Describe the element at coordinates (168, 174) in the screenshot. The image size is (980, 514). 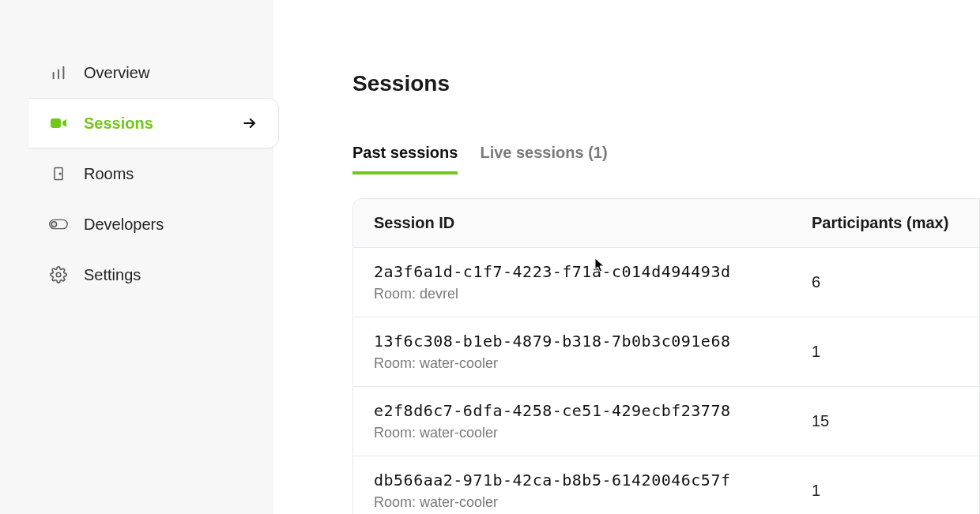
I see `sidebar-item-label: Rooms` at that location.